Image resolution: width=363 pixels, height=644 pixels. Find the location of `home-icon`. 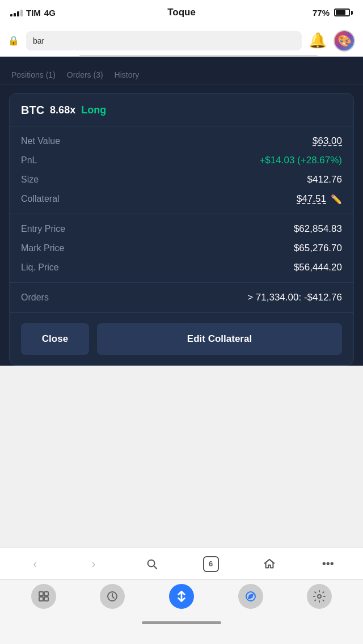

home-icon is located at coordinates (269, 564).